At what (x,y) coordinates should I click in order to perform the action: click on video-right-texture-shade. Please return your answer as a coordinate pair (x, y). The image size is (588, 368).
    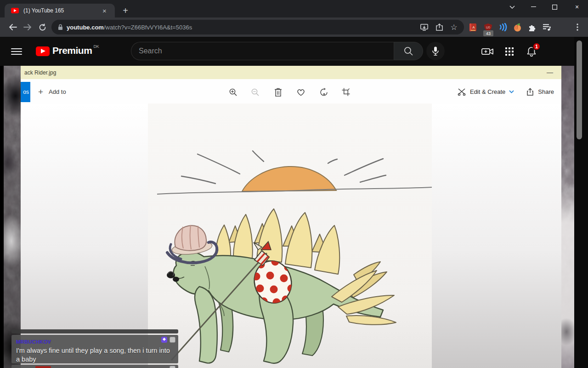
    Looking at the image, I should click on (568, 217).